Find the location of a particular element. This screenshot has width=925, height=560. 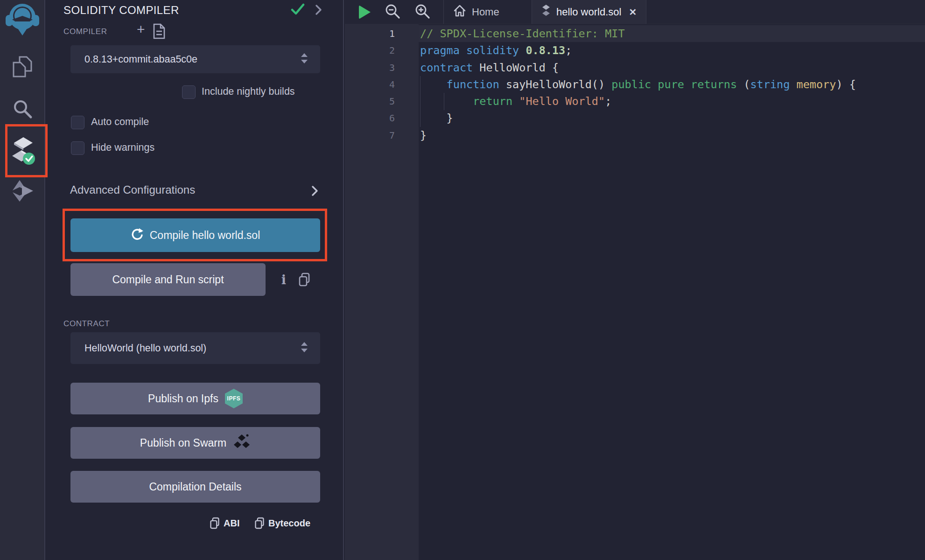

tab-home: Home is located at coordinates (487, 12).